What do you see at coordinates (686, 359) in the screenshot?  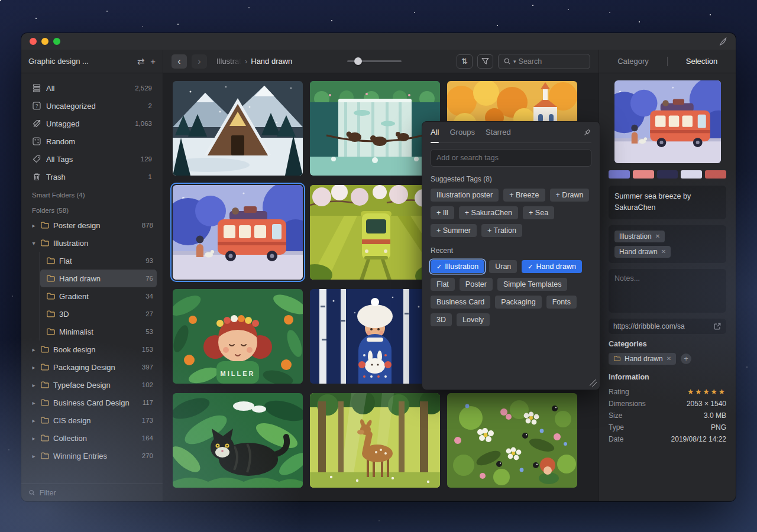 I see `add-category-button: +` at bounding box center [686, 359].